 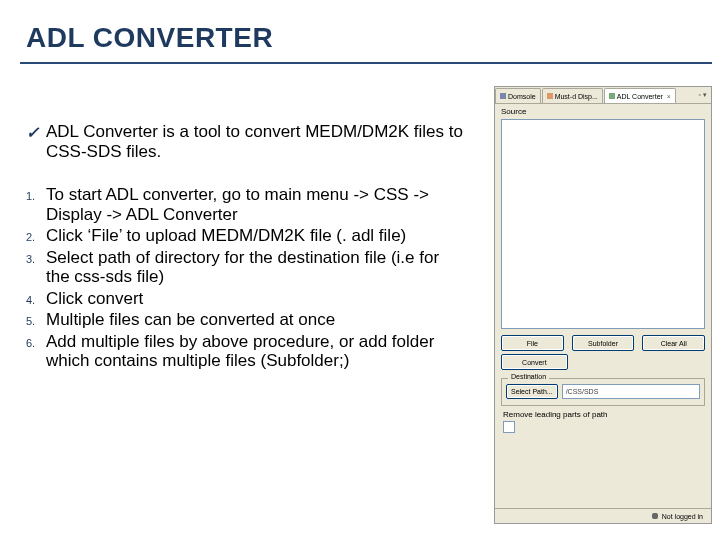 What do you see at coordinates (603, 516) in the screenshot?
I see `status-bar: Not logged in` at bounding box center [603, 516].